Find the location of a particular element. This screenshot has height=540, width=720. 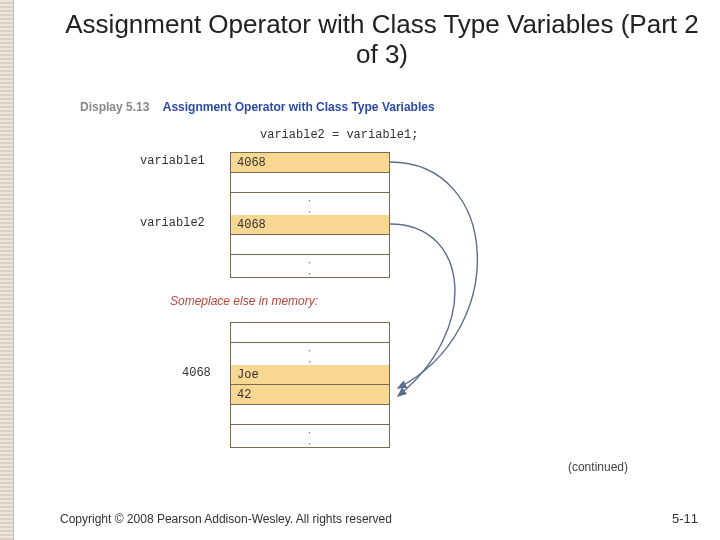

heap-memory-block: ·· Joe 42 ·· is located at coordinates (310, 385).